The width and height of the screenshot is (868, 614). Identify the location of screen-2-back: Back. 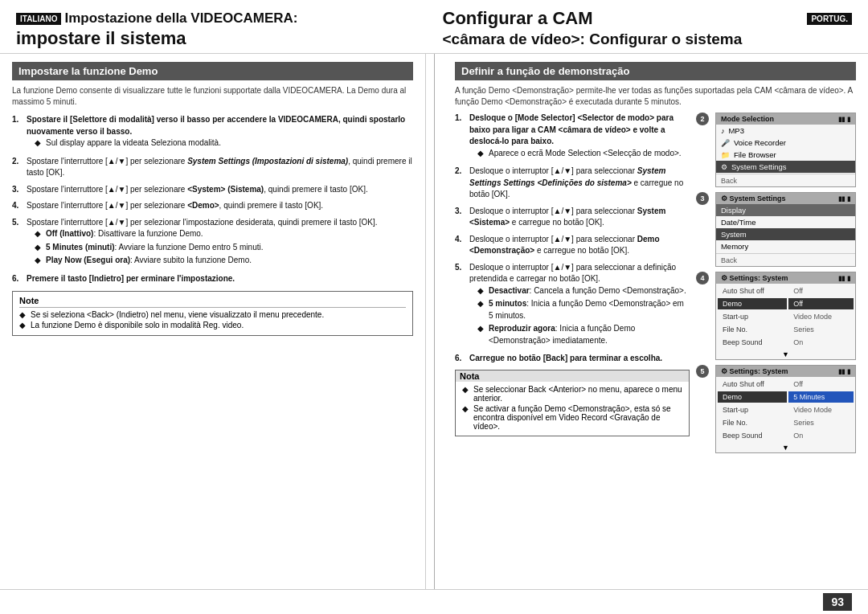
(786, 181).